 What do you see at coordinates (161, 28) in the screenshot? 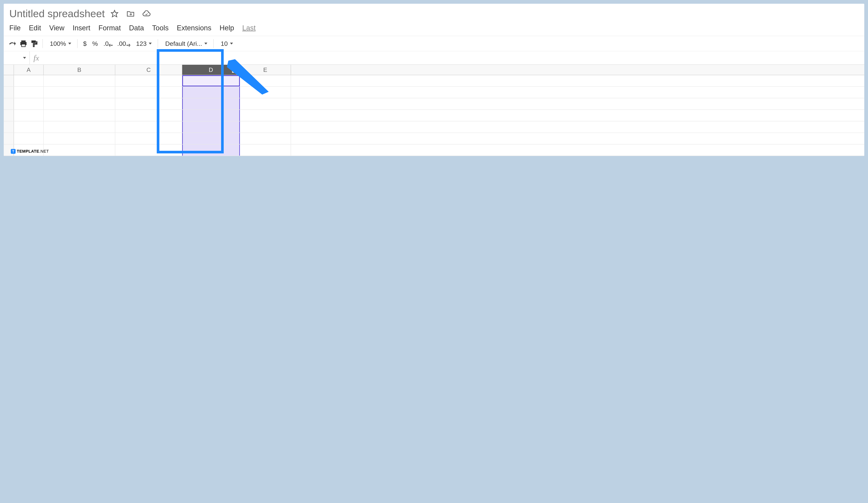
I see `menu-tools: Tools` at bounding box center [161, 28].